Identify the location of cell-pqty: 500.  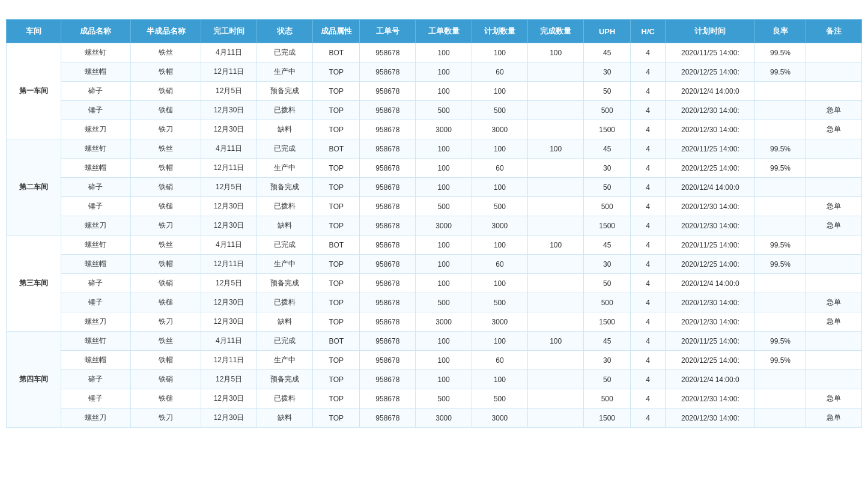
(500, 399).